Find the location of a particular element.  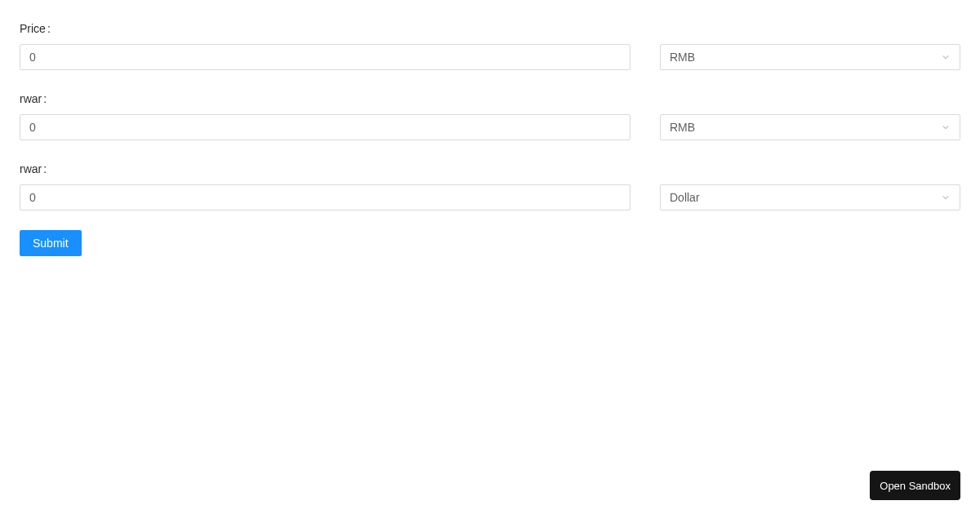

rwar-2-label: rwar is located at coordinates (490, 169).